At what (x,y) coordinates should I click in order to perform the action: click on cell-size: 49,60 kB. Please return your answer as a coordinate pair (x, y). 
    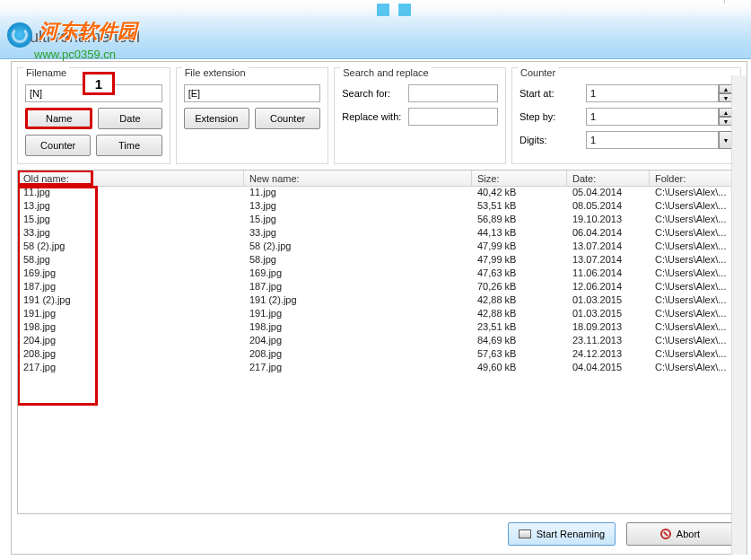
    Looking at the image, I should click on (520, 368).